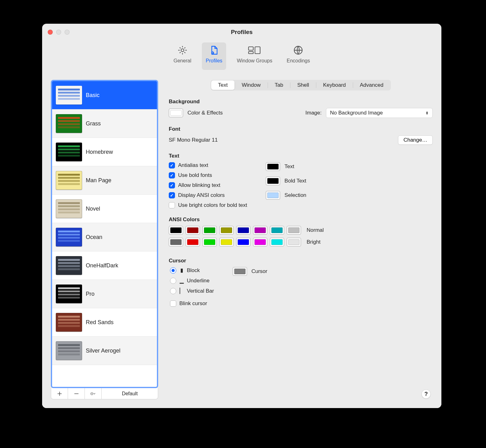  What do you see at coordinates (104, 351) in the screenshot?
I see `profile-row-silver-aerogel: Silver Aerogel` at bounding box center [104, 351].